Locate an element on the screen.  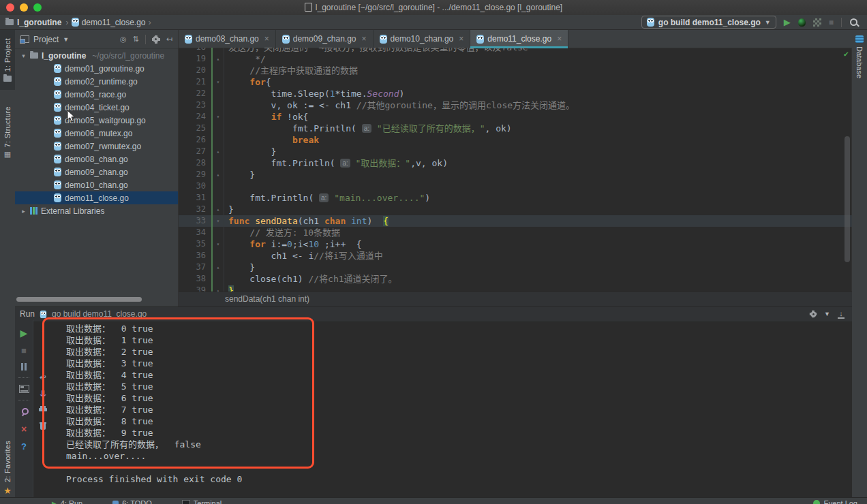
tab-demo08_chan-go: demo08_chan.go× is located at coordinates (228, 39).